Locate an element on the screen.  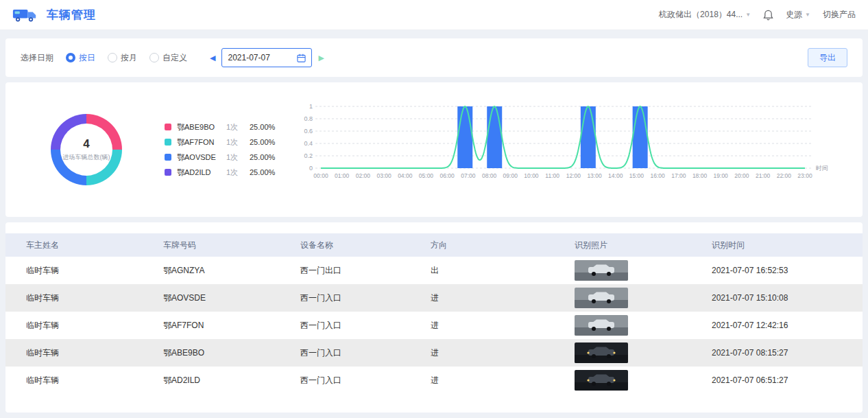
calendar-icon is located at coordinates (302, 58).